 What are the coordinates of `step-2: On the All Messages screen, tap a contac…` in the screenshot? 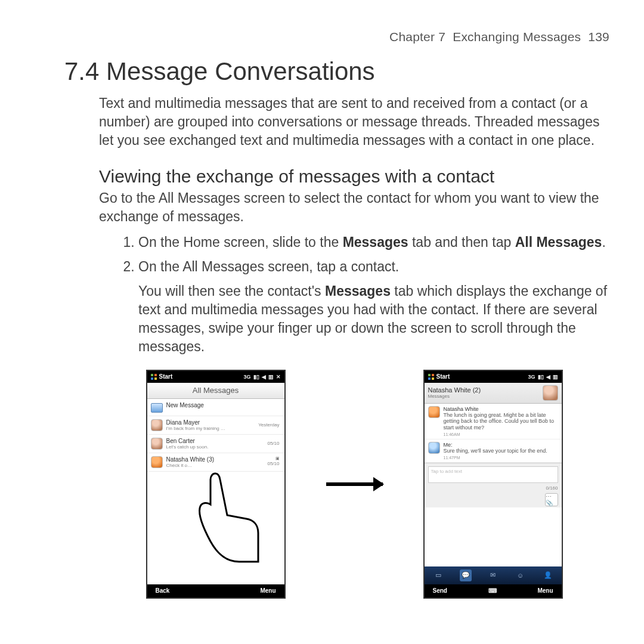 It's located at (374, 306).